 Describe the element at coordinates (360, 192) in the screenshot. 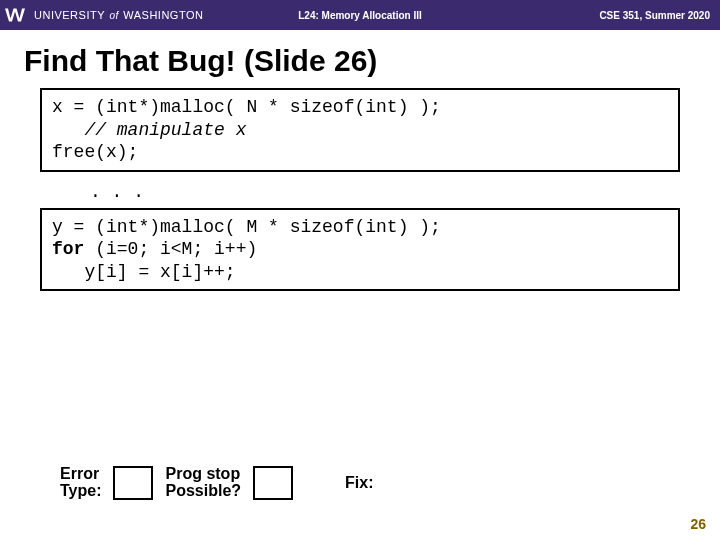

I see `code-ellipsis: . . .` at that location.